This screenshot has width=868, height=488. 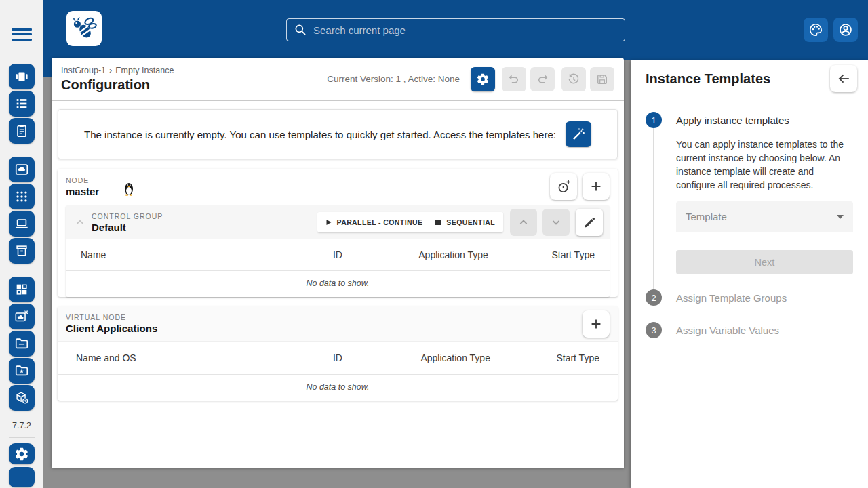 What do you see at coordinates (22, 317) in the screenshot?
I see `sidebar-item-image-config` at bounding box center [22, 317].